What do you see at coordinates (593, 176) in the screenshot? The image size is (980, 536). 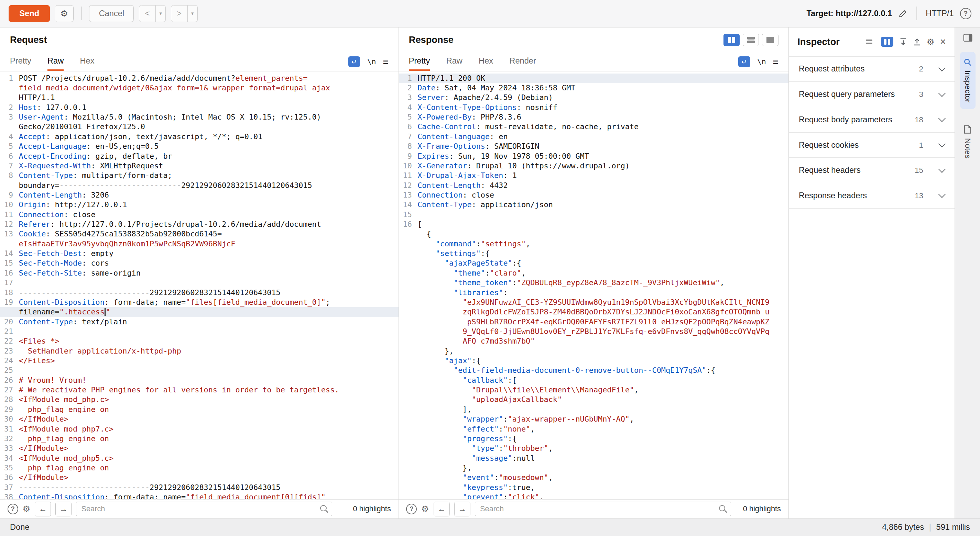 I see `code-line: 11X-Drupal-Ajax-Token: 1` at bounding box center [593, 176].